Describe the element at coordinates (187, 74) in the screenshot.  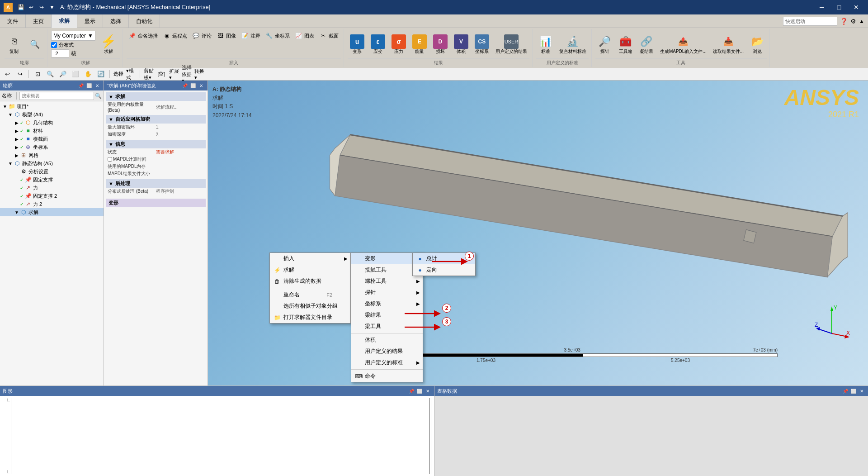
I see `tb-select-dep: 选择依据▾` at that location.